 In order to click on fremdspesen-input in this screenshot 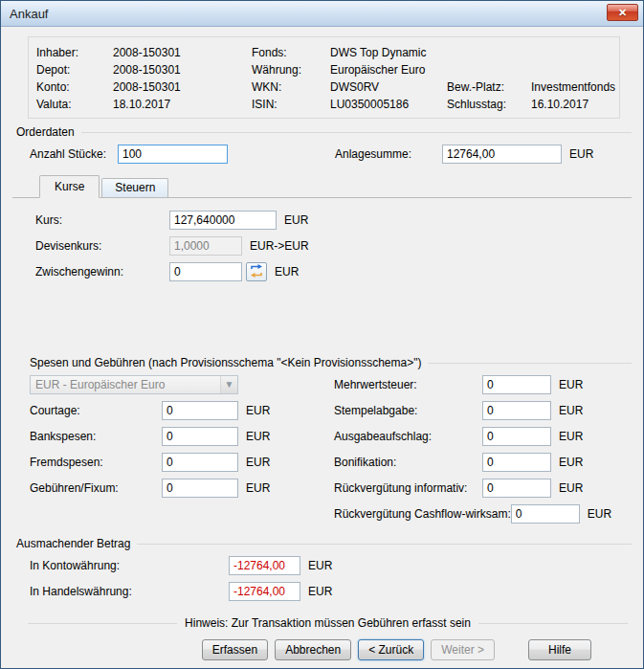, I will do `click(200, 462)`.